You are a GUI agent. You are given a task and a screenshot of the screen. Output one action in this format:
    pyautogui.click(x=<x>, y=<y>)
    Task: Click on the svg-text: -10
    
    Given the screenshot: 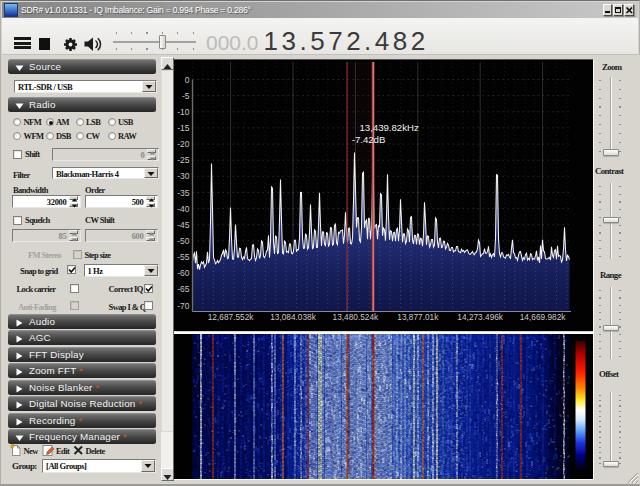 What is the action you would take?
    pyautogui.click(x=184, y=112)
    